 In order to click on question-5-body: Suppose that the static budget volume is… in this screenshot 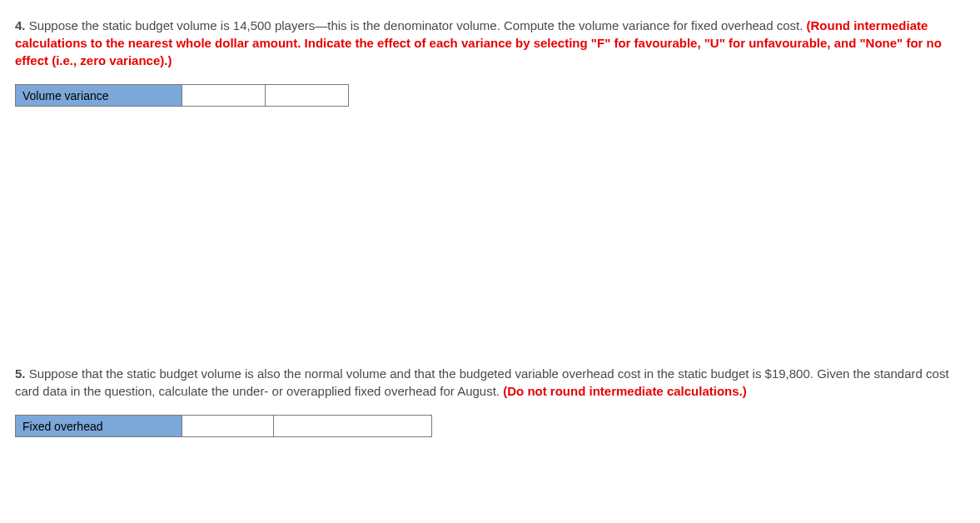, I will do `click(482, 382)`.